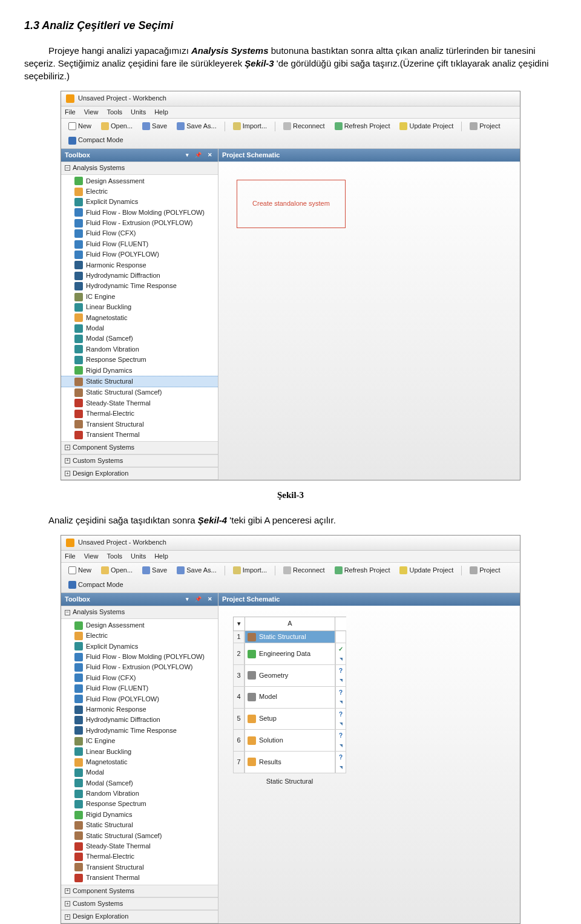  Describe the element at coordinates (289, 762) in the screenshot. I see `system-cell-row: 7Results?` at that location.